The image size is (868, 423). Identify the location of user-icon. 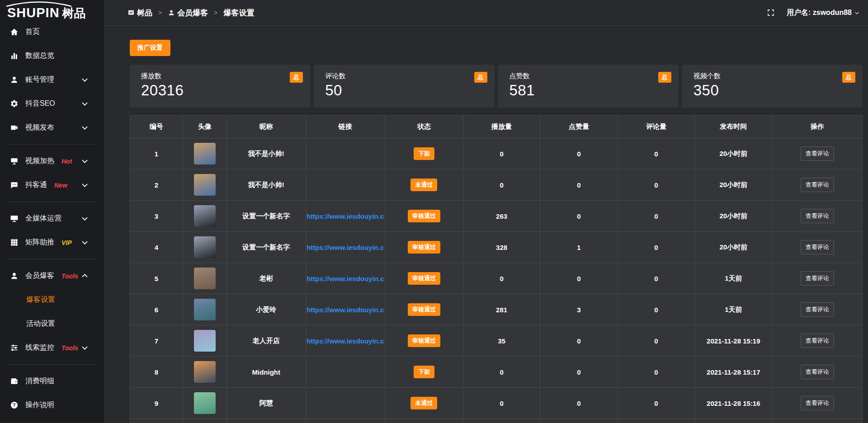
(171, 13).